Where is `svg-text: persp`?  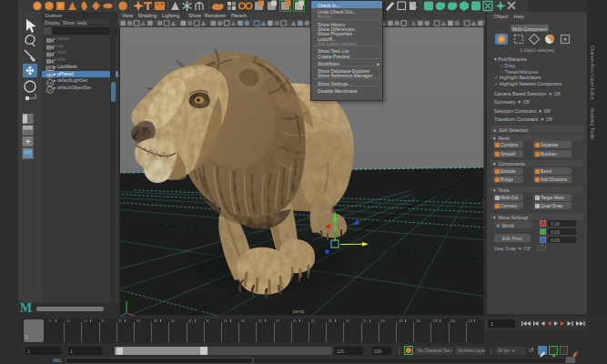
svg-text: persp is located at coordinates (298, 311).